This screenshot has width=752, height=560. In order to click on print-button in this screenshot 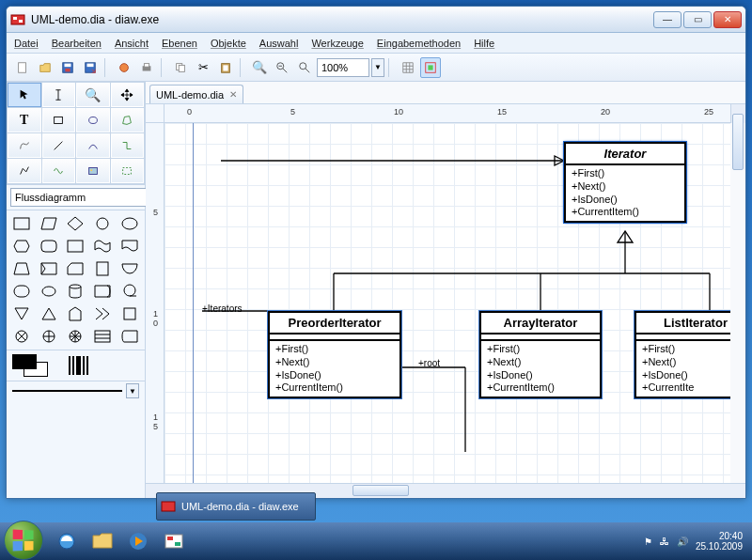, I will do `click(147, 68)`.